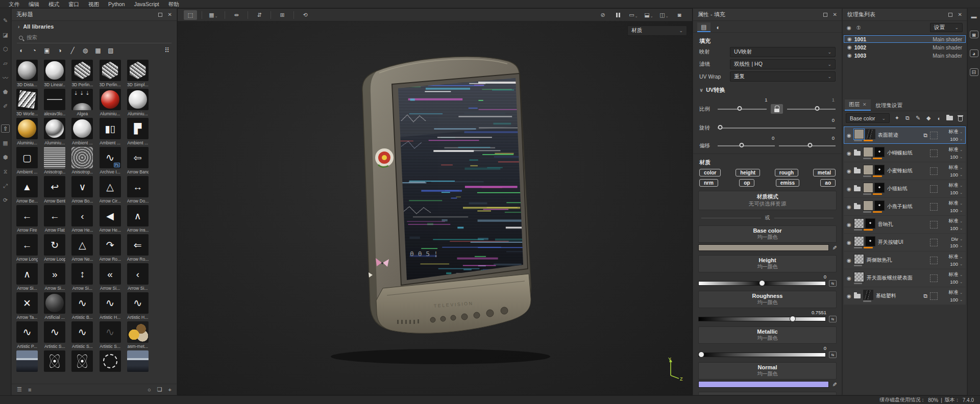  What do you see at coordinates (147, 4) in the screenshot?
I see `menu-item-JavaScript: JavaScript` at bounding box center [147, 4].